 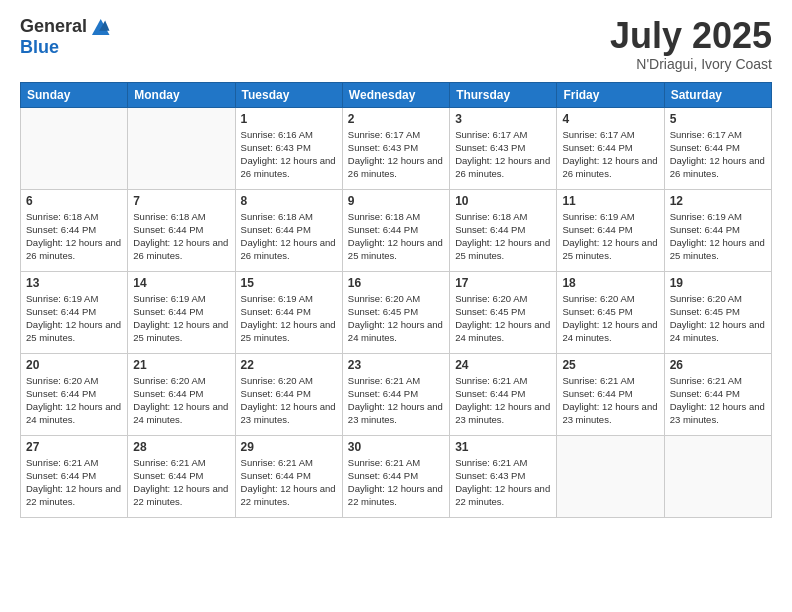 I want to click on calendar-cell: 5Sunrise: 6:17 AM Sunset: 6:44 PM Daylig…, so click(x=718, y=148).